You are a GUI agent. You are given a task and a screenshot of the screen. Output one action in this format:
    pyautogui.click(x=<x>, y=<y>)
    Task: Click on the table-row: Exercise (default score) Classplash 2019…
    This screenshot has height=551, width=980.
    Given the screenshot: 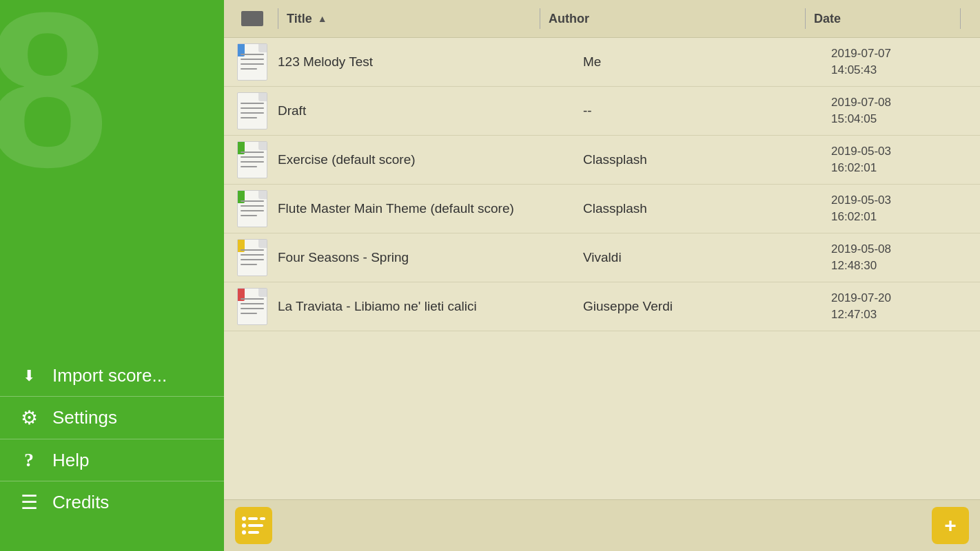 What is the action you would take?
    pyautogui.click(x=602, y=160)
    